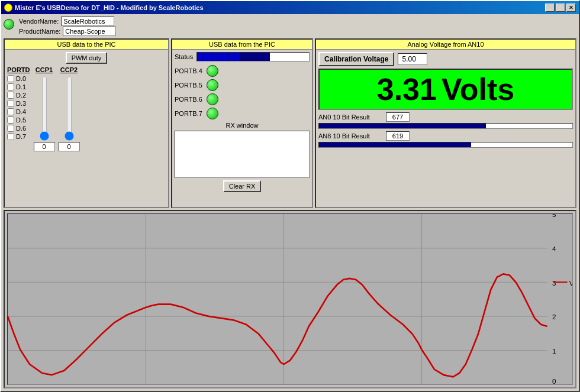 The image size is (580, 392). I want to click on portb4-row: PORTB.4, so click(242, 71).